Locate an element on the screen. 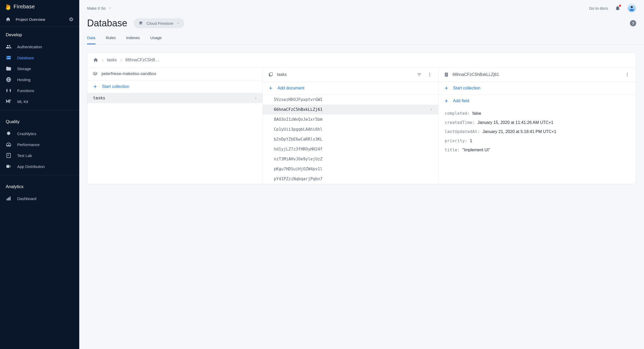 Image resolution: width=644 pixels, height=349 pixels. project-overview-link: Project Overview is located at coordinates (25, 19).